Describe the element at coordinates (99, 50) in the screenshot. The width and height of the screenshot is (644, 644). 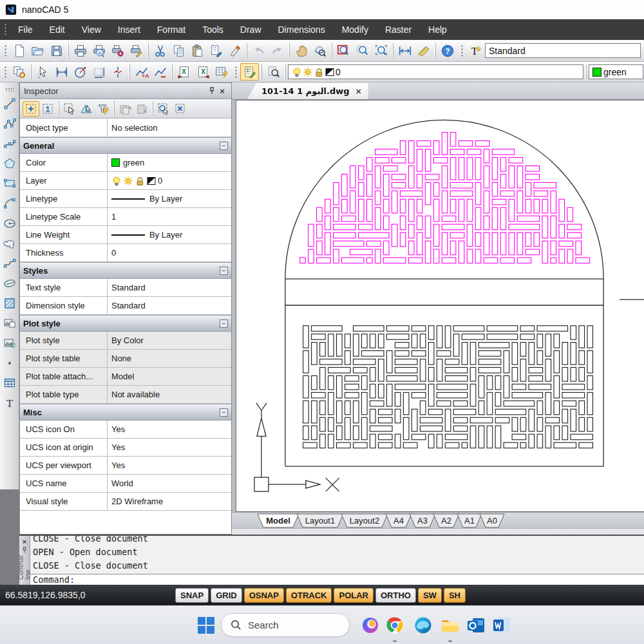
I see `print-preview-button: A` at that location.